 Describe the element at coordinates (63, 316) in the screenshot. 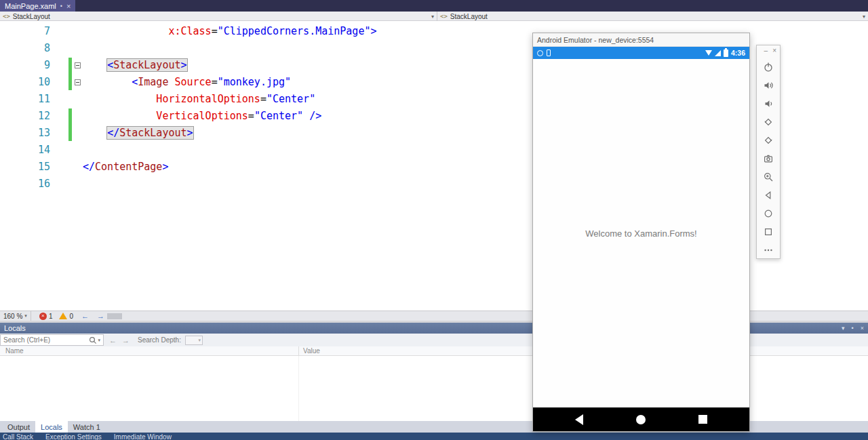

I see `warning-icon` at that location.